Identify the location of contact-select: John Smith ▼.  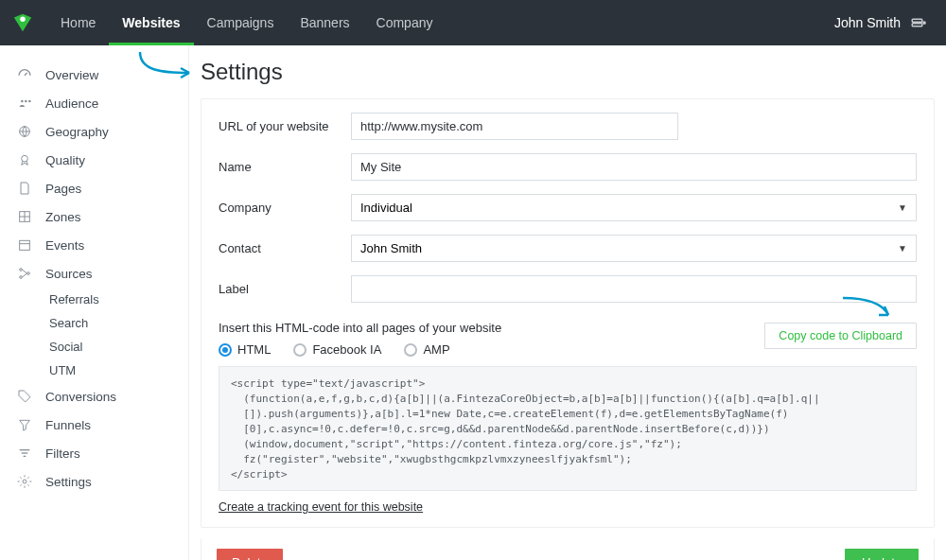
(634, 248).